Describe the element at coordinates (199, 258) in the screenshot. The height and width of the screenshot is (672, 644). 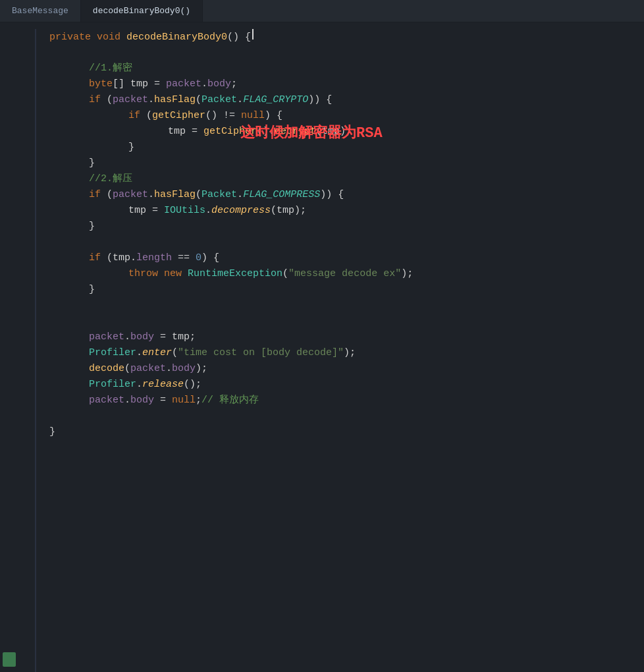
I see `num-0: 0` at that location.